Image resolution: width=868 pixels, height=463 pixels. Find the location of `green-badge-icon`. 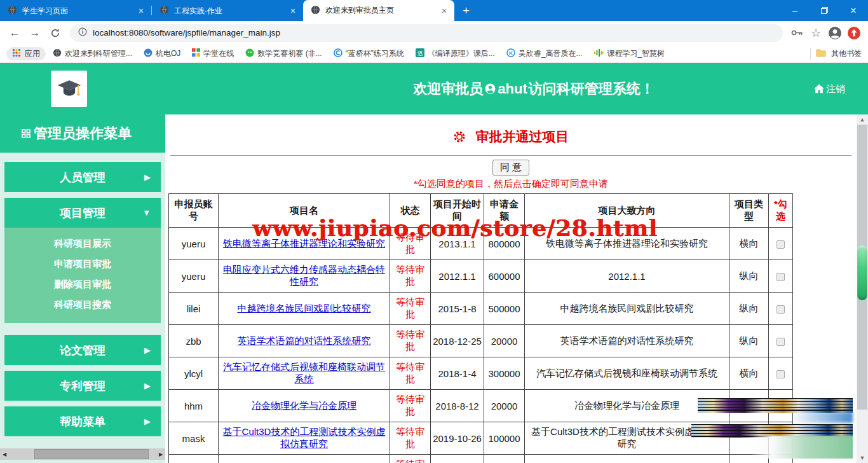

green-badge-icon is located at coordinates (250, 53).